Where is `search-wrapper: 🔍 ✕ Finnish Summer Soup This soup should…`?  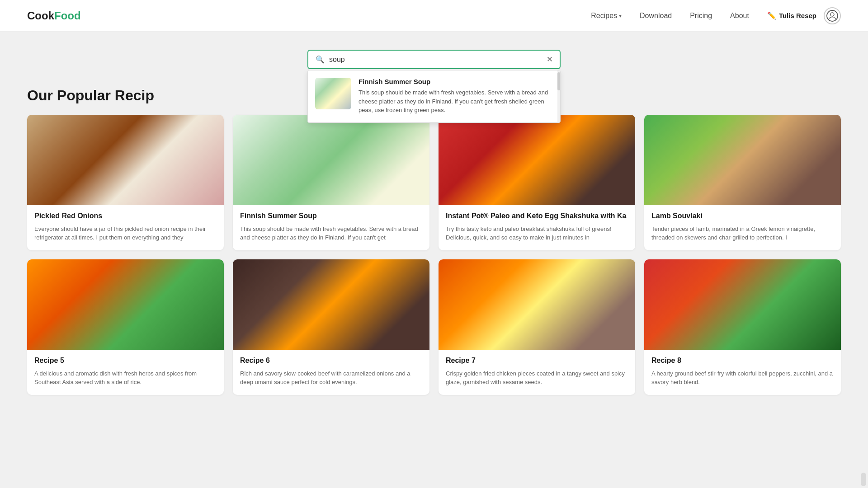
search-wrapper: 🔍 ✕ Finnish Summer Soup This soup should… is located at coordinates (434, 60).